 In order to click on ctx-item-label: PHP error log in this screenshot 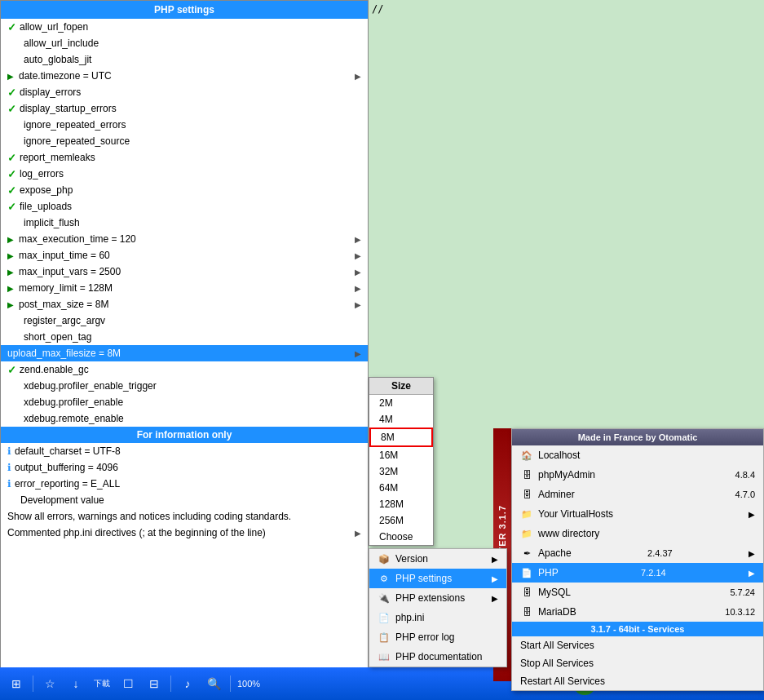, I will do `click(425, 637)`.